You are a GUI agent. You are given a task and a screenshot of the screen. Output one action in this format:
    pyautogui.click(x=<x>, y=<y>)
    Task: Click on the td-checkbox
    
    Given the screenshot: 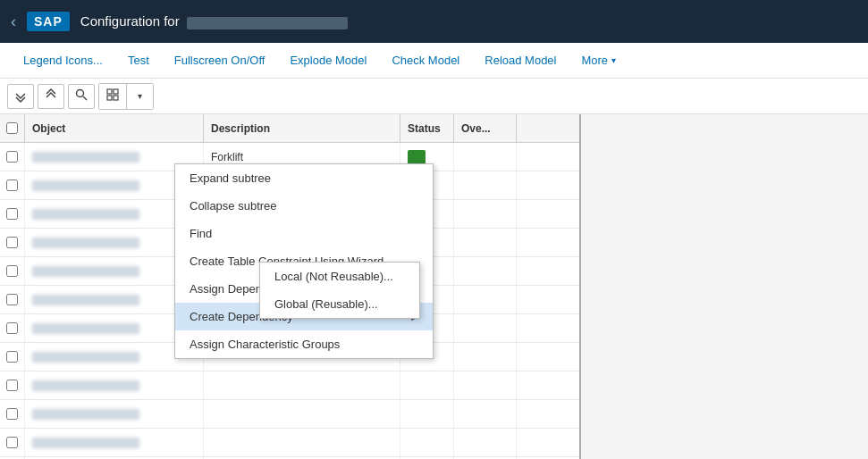 What is the action you would take?
    pyautogui.click(x=13, y=157)
    